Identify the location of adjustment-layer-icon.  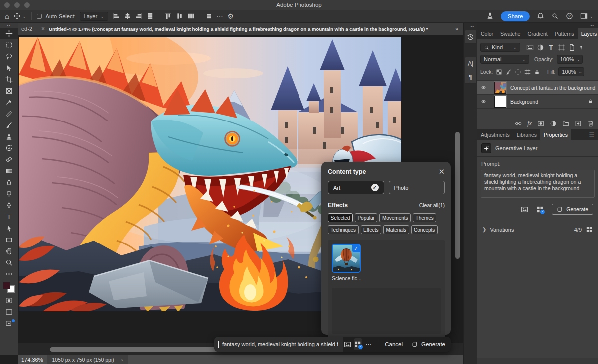
(553, 123).